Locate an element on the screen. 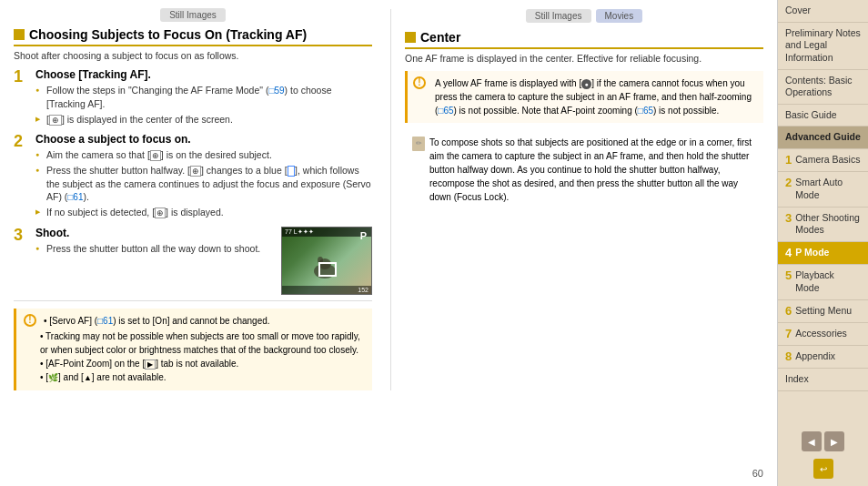 Image resolution: width=868 pixels, height=486 pixels. right-warning-text: A yellow AF frame is displayed with [●] … is located at coordinates (597, 96).